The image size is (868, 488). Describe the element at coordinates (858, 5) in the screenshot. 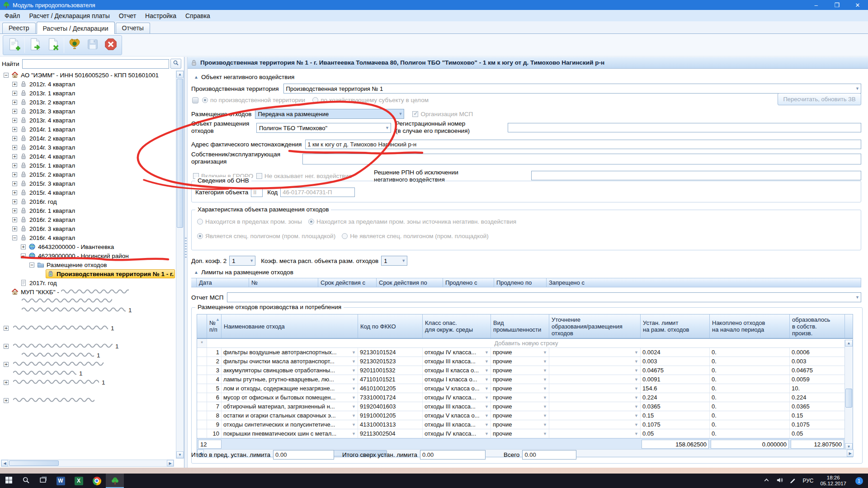

I see `close-button: ✕` at that location.